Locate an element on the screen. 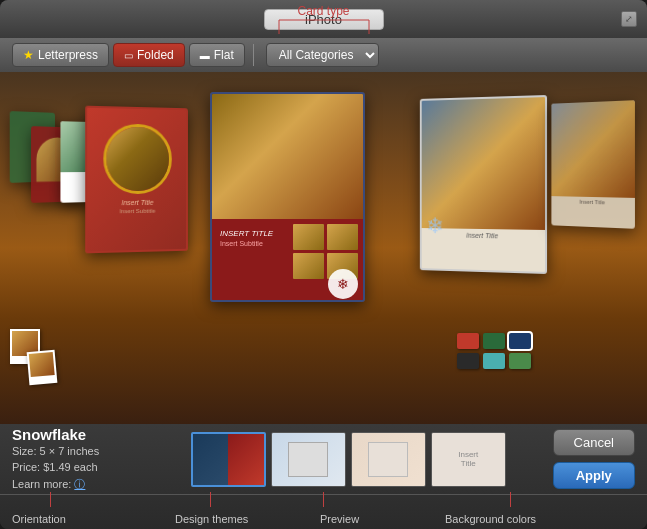 The image size is (647, 529). categories-select: All Categories is located at coordinates (322, 55).